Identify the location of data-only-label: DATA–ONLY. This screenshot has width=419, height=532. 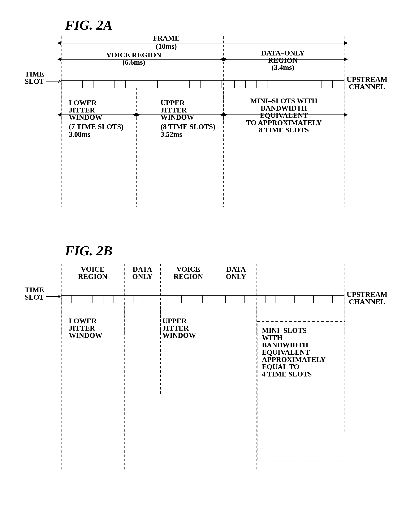
(283, 53).